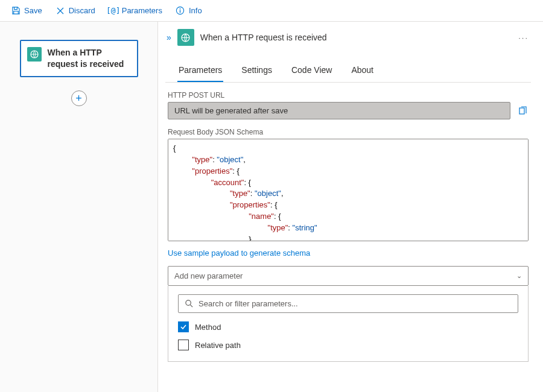 The image size is (543, 392). What do you see at coordinates (264, 37) in the screenshot?
I see `panel-title: When a HTTP request is received` at bounding box center [264, 37].